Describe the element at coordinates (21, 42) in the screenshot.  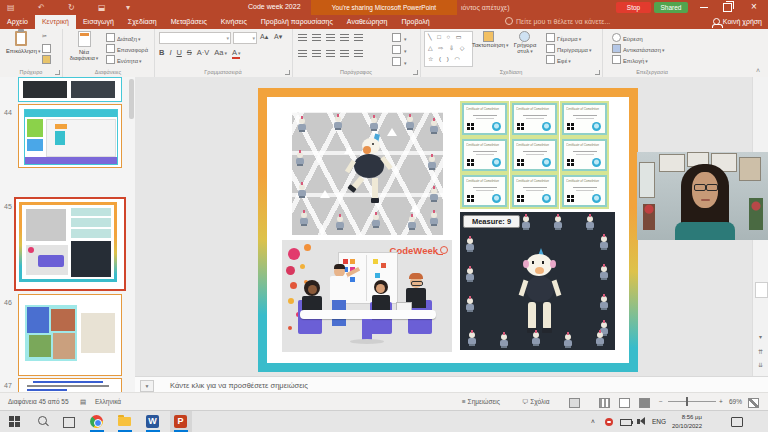
I see `paste-button: Επικόλληση` at that location.